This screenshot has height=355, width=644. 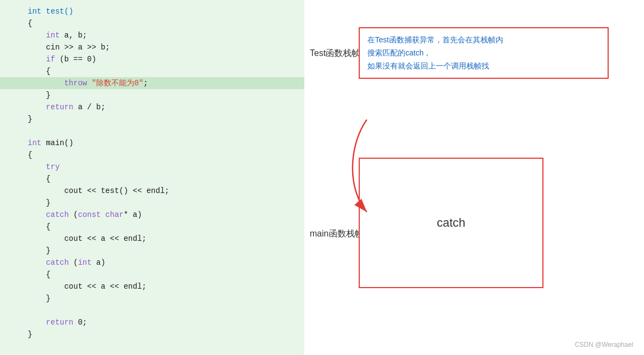 What do you see at coordinates (152, 191) in the screenshot?
I see `code-line: cout << test() << endl;` at bounding box center [152, 191].